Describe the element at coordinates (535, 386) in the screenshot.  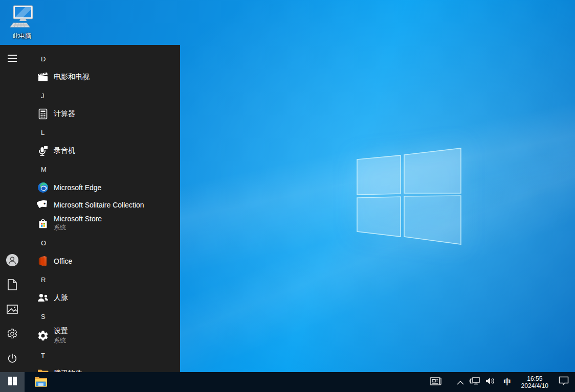
I see `clock-date: 2024/4/10` at that location.